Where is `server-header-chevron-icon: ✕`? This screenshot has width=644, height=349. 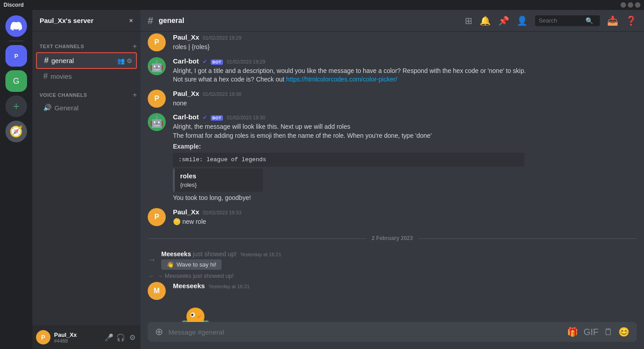
server-header-chevron-icon: ✕ is located at coordinates (131, 21).